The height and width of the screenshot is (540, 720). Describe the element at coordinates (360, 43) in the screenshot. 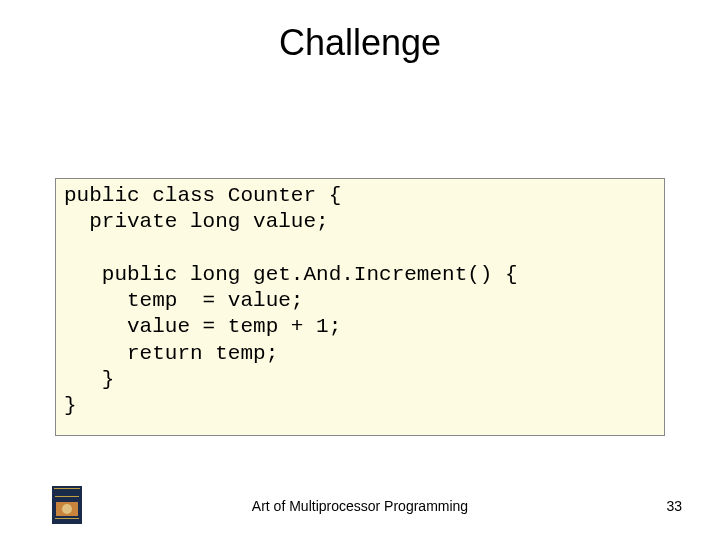

I see `slide-title: Challenge` at that location.